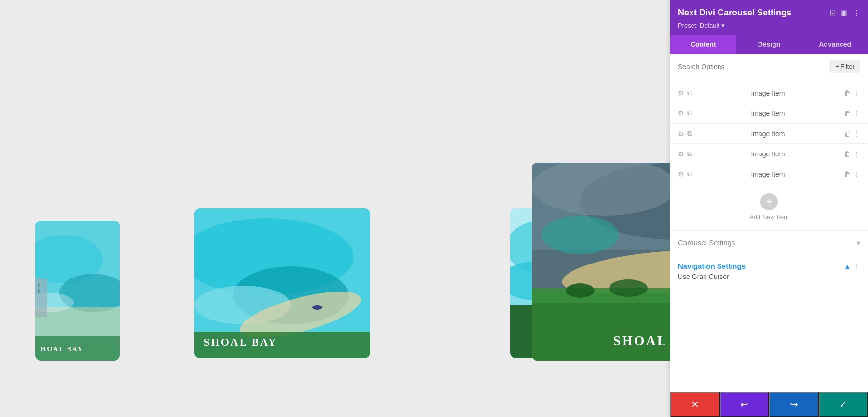  Describe the element at coordinates (847, 154) in the screenshot. I see `delete-icon-4: 🗑` at that location.